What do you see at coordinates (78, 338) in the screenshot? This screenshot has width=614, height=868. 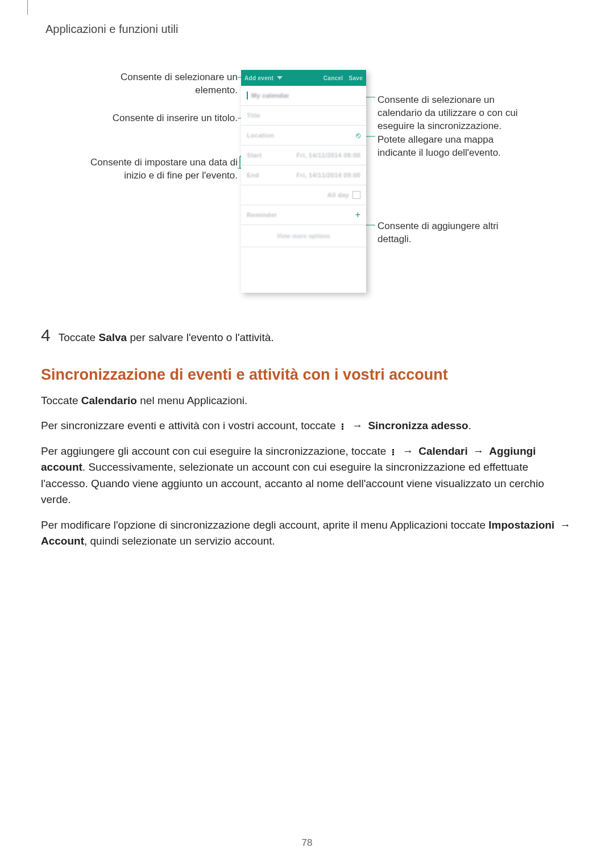 I see `step4-pre: Toccate` at bounding box center [78, 338].